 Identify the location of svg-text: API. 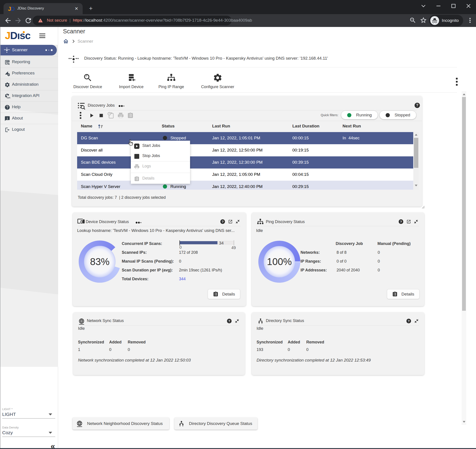
(9, 98).